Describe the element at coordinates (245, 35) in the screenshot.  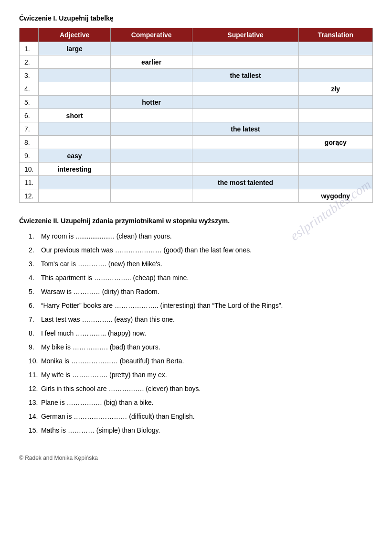
I see `col-header-superlative: Superlative` at that location.